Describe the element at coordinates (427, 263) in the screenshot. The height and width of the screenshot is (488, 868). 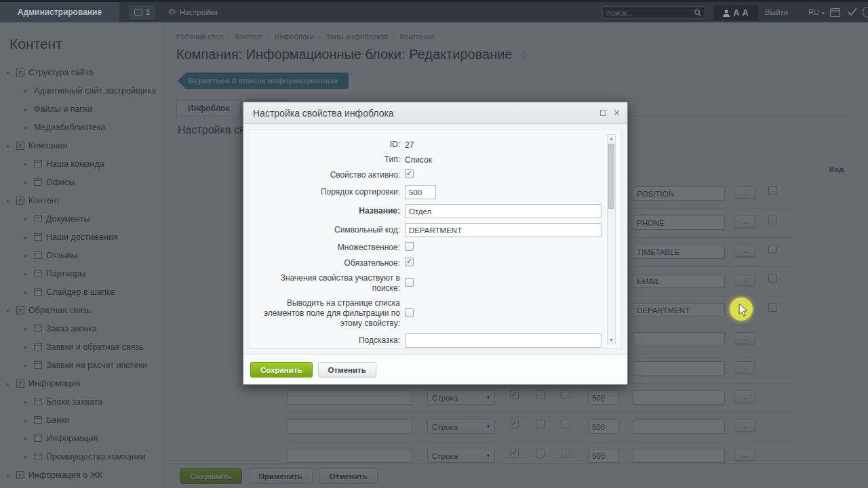
I see `form-row: Обязательное:` at that location.